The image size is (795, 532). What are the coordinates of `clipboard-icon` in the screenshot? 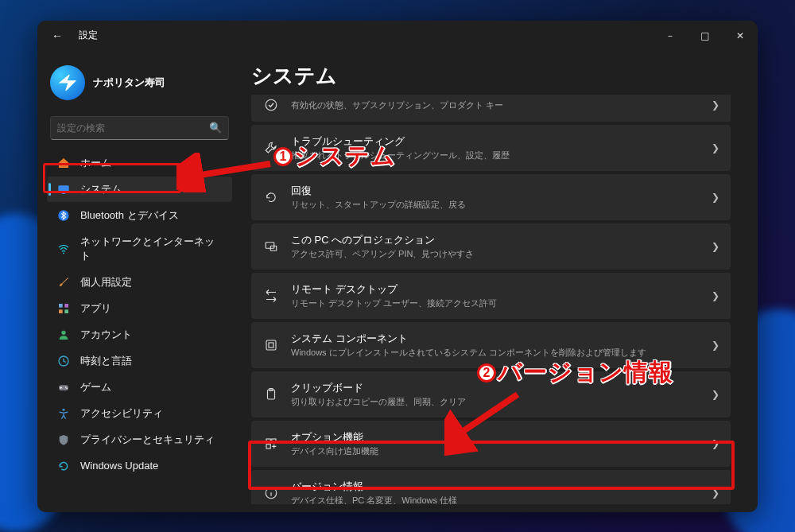 It's located at (271, 394).